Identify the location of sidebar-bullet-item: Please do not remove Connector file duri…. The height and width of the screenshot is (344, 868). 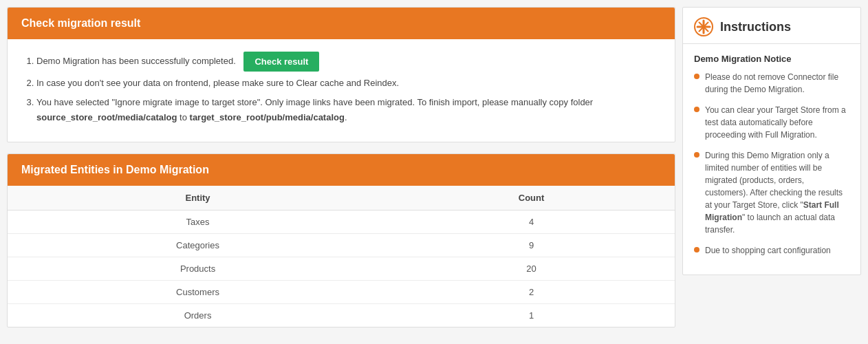
(772, 83).